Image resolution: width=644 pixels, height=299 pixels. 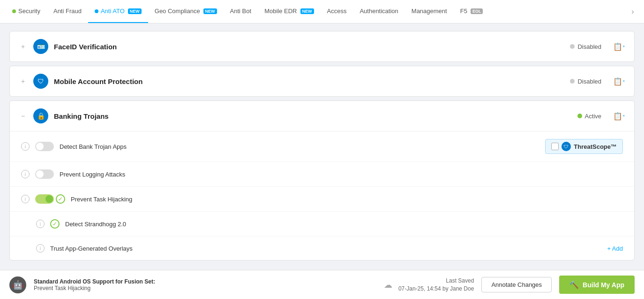 I want to click on threatscope-icon: 🛡, so click(x=566, y=146).